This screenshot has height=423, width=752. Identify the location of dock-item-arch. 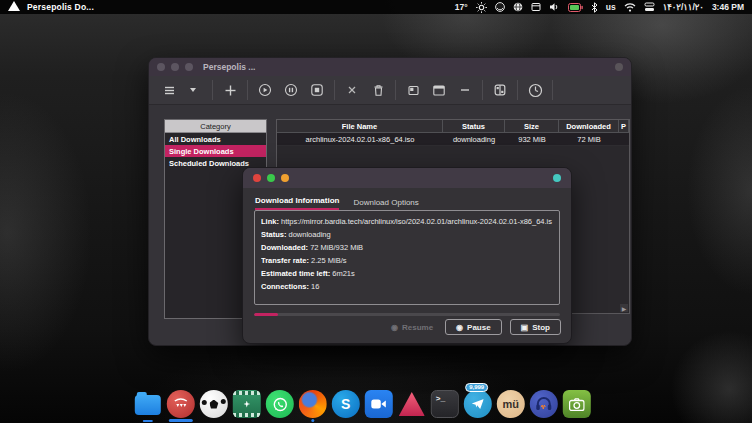
(412, 404).